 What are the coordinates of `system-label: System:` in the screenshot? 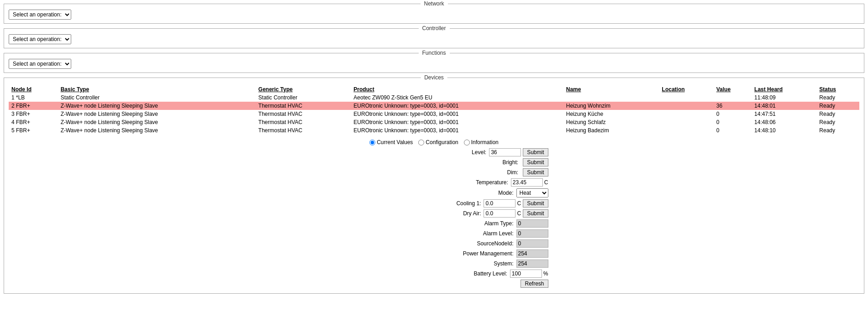 It's located at (486, 264).